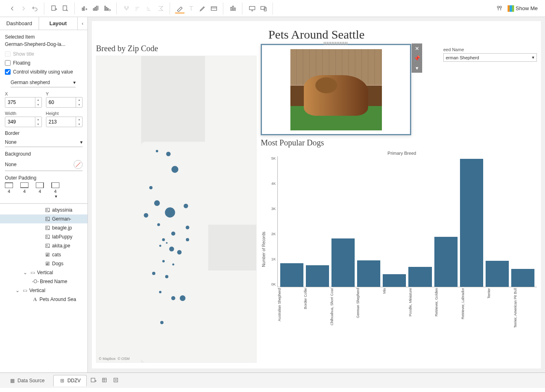 This screenshot has height=392, width=545. I want to click on duplicate-sheet-button, so click(65, 9).